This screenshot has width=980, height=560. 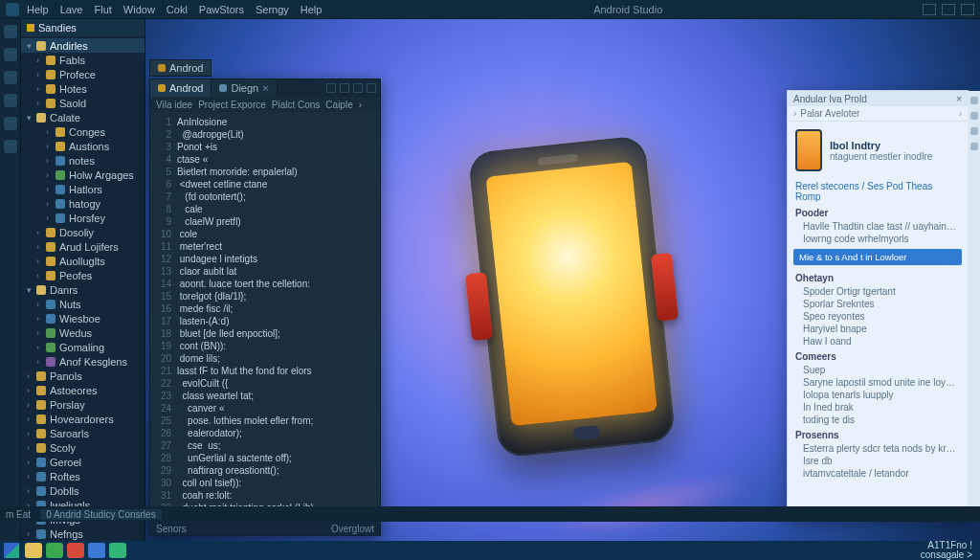 What do you see at coordinates (82, 362) in the screenshot?
I see `tree-item: ›Anof Kesglens` at bounding box center [82, 362].